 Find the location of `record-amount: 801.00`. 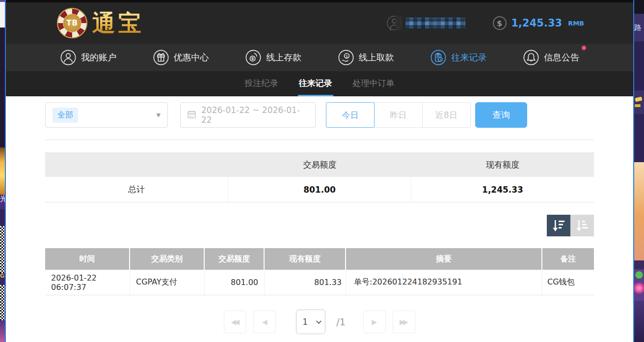

record-amount: 801.00 is located at coordinates (235, 282).